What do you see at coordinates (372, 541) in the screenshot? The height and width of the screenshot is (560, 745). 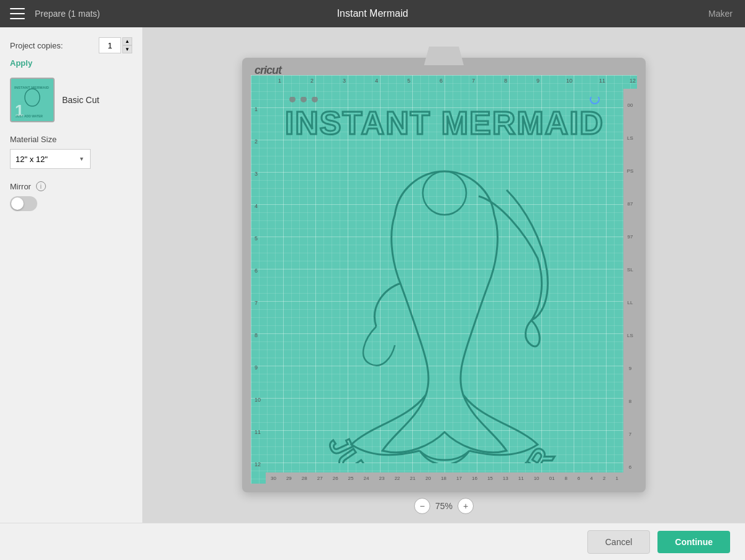 I see `footer: Cancel Continue` at bounding box center [372, 541].